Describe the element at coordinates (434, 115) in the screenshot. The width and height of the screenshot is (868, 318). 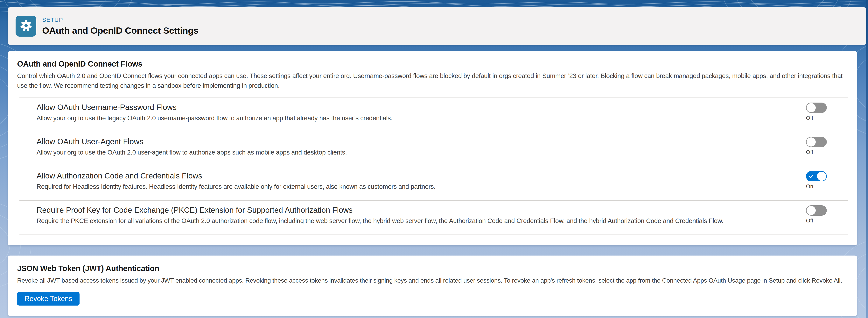
I see `setting-row-username-password: Allow OAuth Username-Password Flows Allo…` at that location.